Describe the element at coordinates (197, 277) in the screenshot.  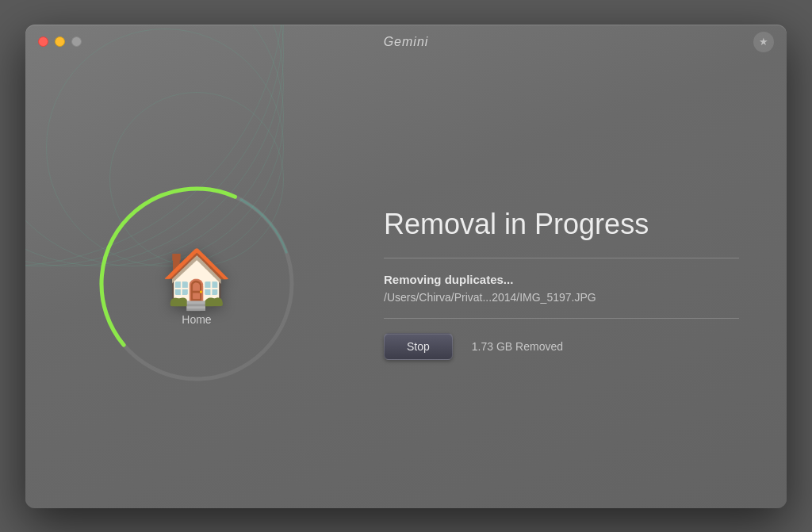
I see `home-emoji: 🏠` at that location.